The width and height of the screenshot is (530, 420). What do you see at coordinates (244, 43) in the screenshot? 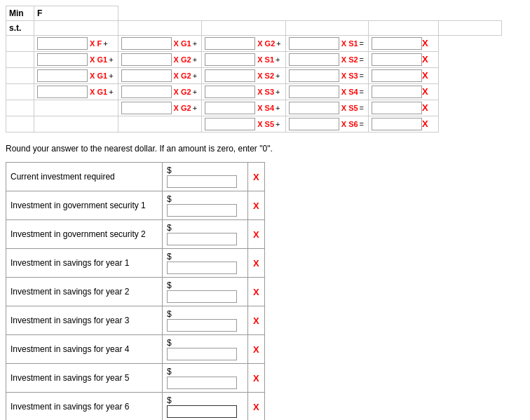
I see `matrix-cell-r0-c2: X G2+` at bounding box center [244, 43].